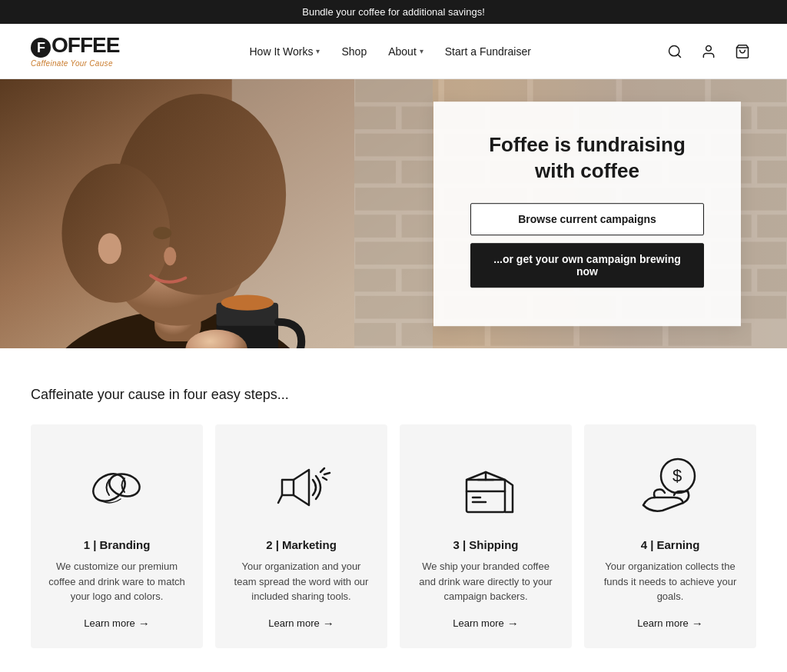  I want to click on step-3-desc: We ship your branded coffee and drink wa…, so click(486, 581).